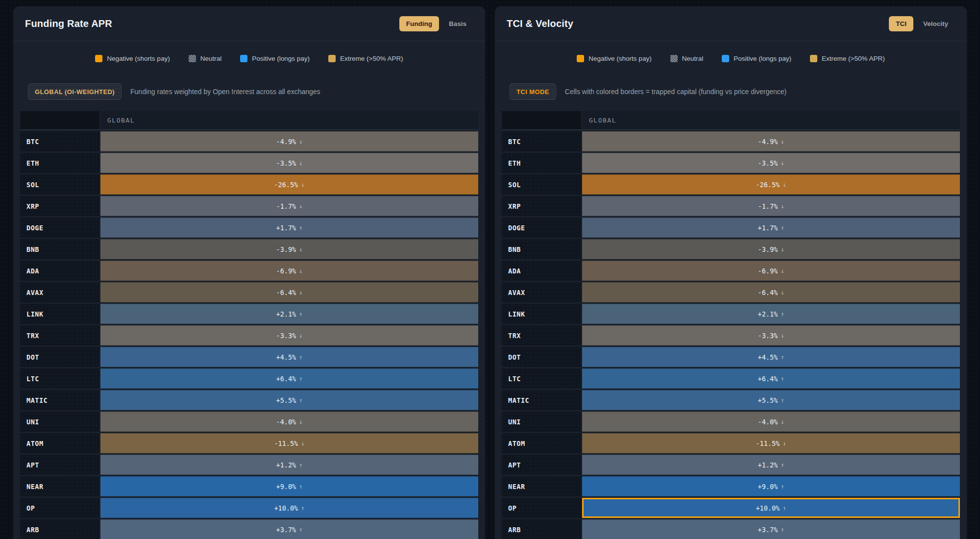 The height and width of the screenshot is (539, 980). What do you see at coordinates (286, 357) in the screenshot?
I see `cell-value: +4.5%` at bounding box center [286, 357].